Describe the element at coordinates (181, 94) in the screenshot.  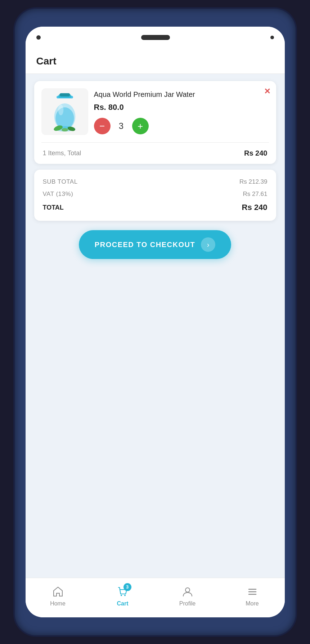
I see `item-name: Aqua World Premium Jar Water` at that location.